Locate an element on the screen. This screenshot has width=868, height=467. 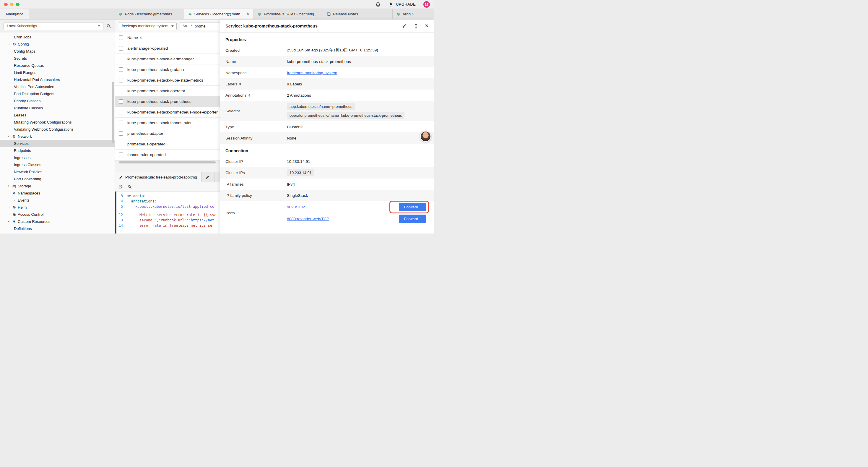
editor-search-icon is located at coordinates (130, 187).